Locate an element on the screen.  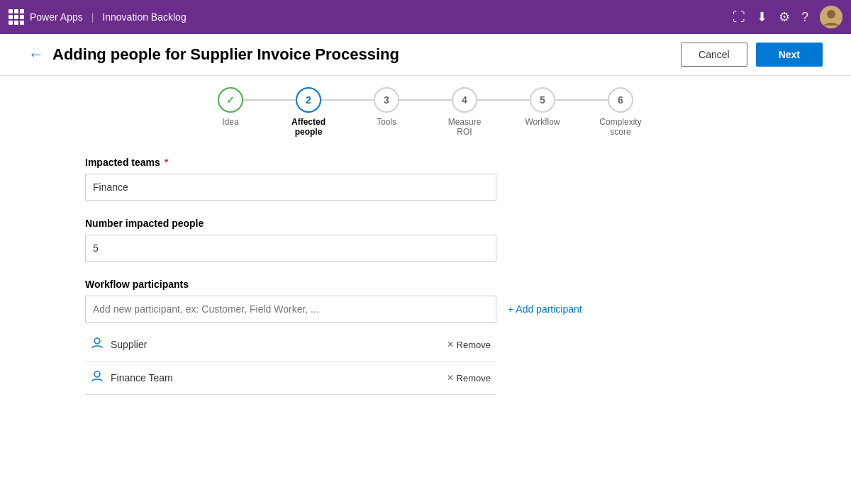
impacted-teams-input is located at coordinates (291, 187).